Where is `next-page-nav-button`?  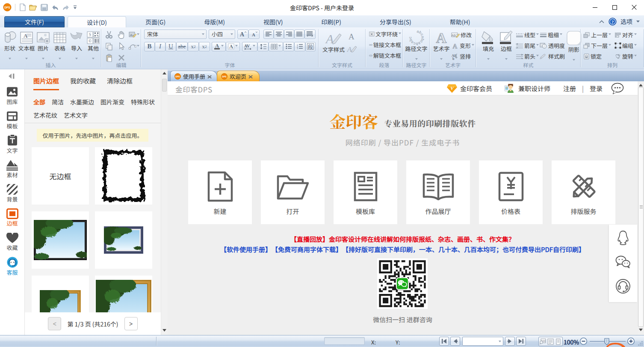 next-page-nav-button is located at coordinates (510, 341).